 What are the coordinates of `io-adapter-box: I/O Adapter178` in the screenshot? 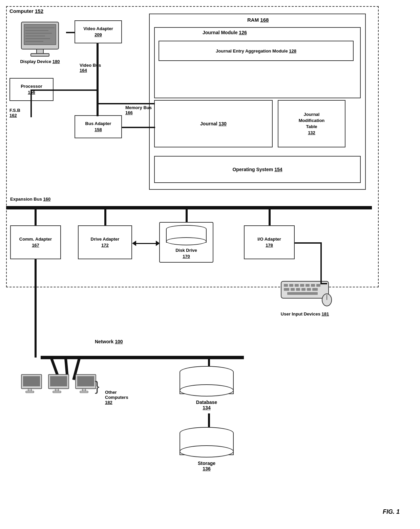 It's located at (269, 242).